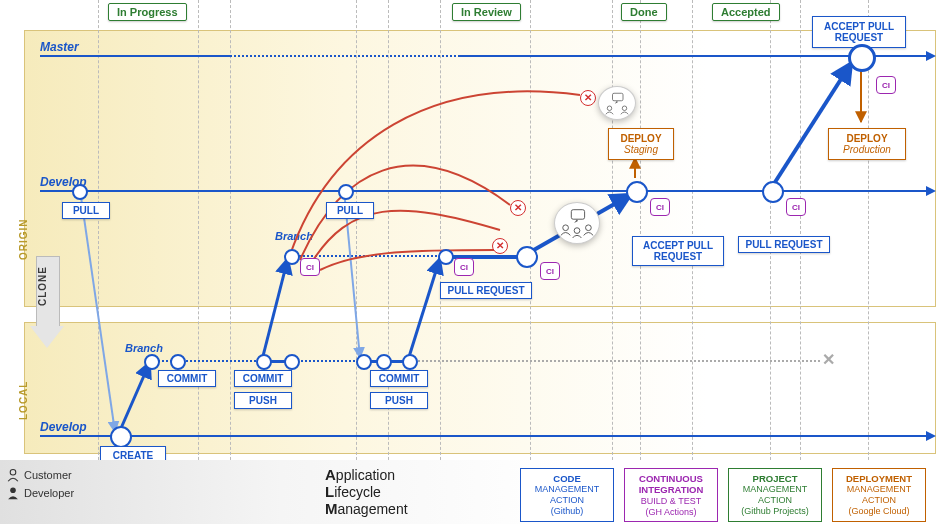  I want to click on node-develop-start, so click(80, 192).